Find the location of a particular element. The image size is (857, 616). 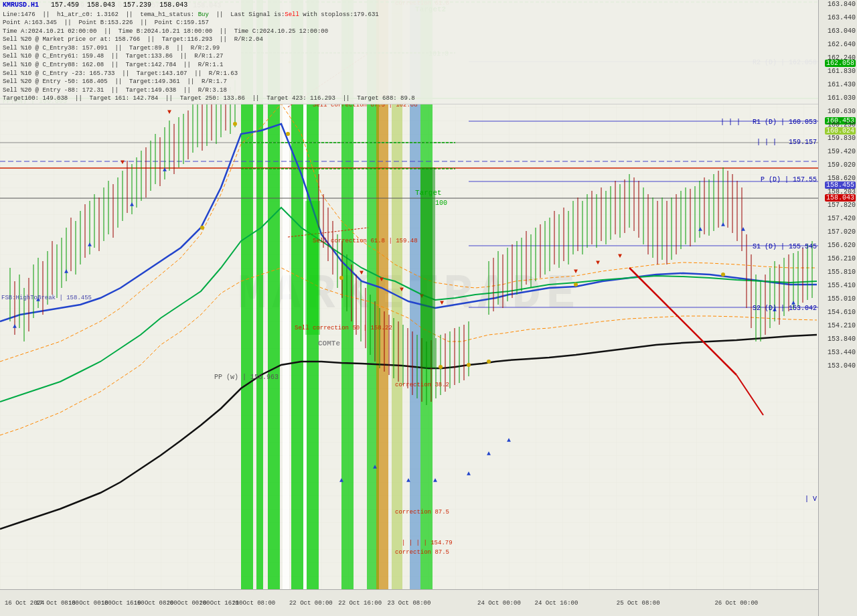

price-16264: 162.640 is located at coordinates (842, 44).